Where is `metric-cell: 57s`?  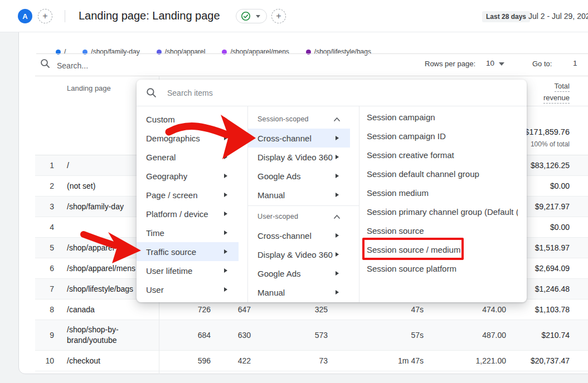
metric-cell: 57s is located at coordinates (376, 335).